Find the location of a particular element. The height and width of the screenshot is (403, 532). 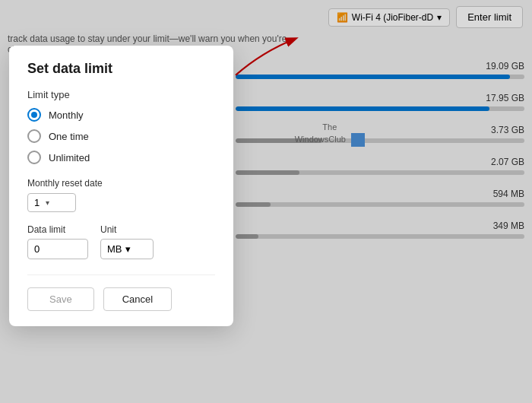

dialog-footer: Save Cancel is located at coordinates (122, 293).